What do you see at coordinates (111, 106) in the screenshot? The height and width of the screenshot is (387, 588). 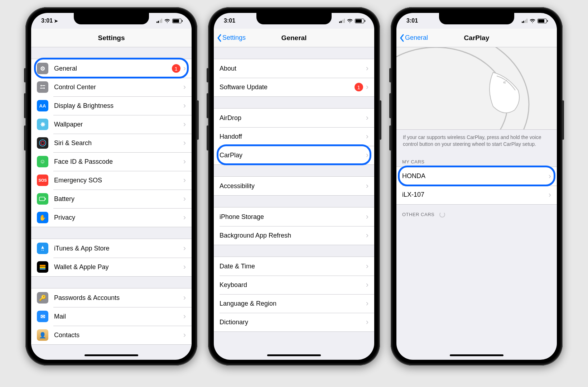 I see `settings-row-display: AA Display & Brightness ›` at bounding box center [111, 106].